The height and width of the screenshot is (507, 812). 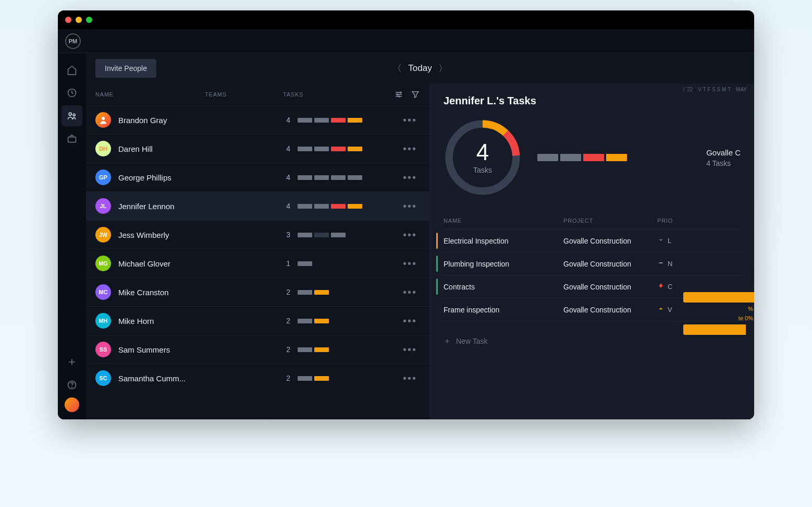 I want to click on date-next-button: 〉, so click(x=443, y=68).